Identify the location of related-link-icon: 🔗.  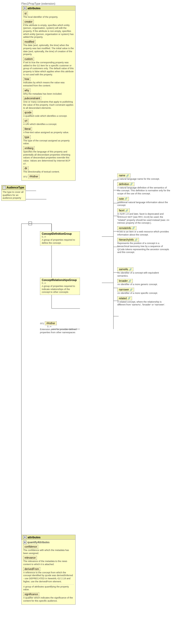
(129, 298).